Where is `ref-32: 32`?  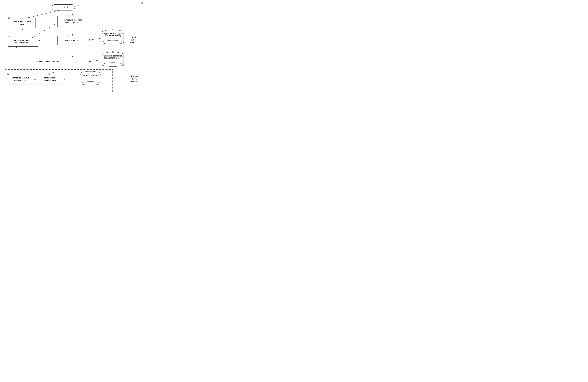
ref-32: 32 is located at coordinates (90, 71).